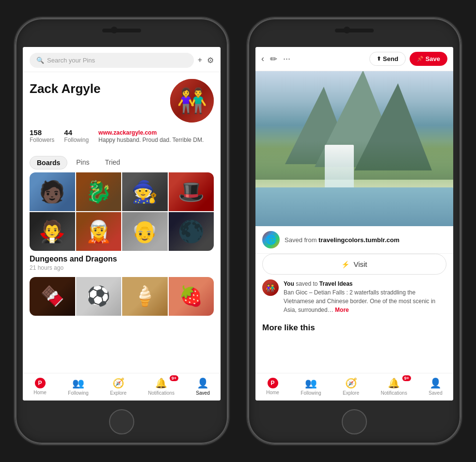  Describe the element at coordinates (272, 386) in the screenshot. I see `nav-home-2: P Home` at that location.